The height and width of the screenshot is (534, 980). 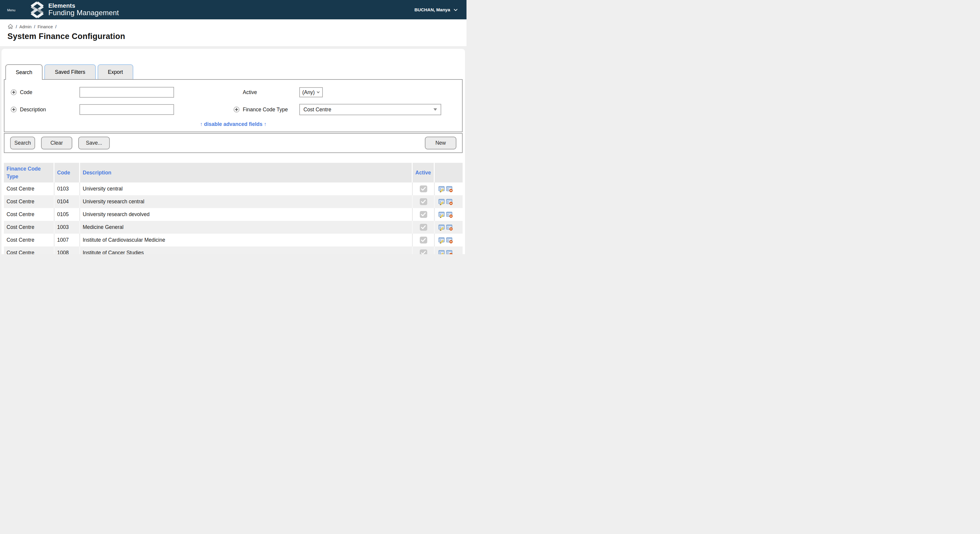 I want to click on cell-description: Institute of Cancer Studies, so click(x=247, y=250).